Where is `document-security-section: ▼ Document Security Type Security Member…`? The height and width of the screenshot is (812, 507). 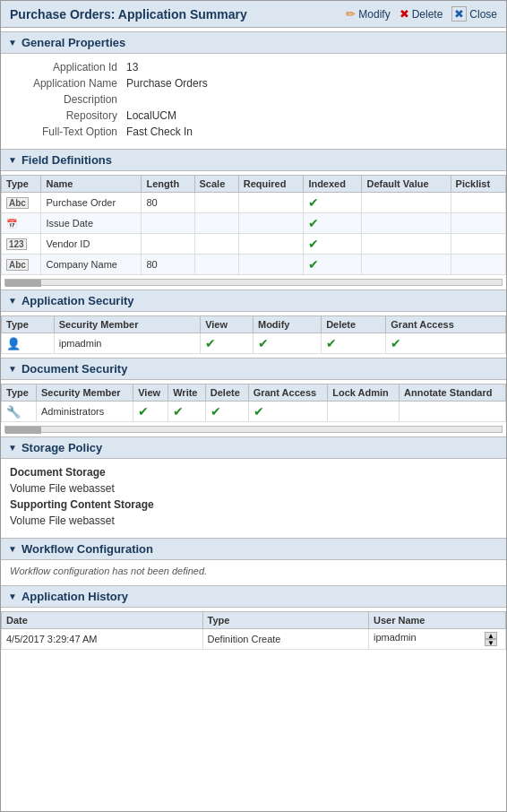
document-security-section: ▼ Document Security Type Security Member… is located at coordinates (254, 395).